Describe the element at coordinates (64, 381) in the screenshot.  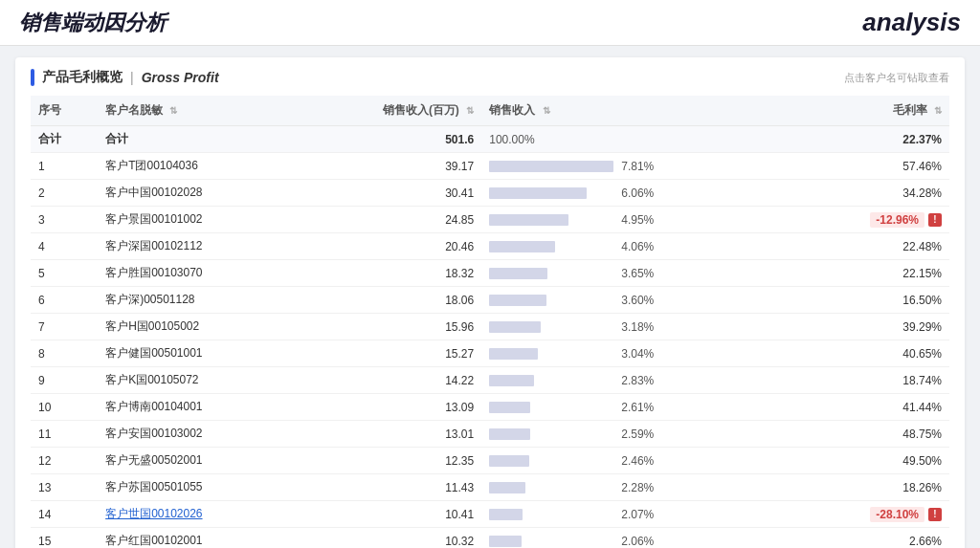
I see `cell-index: 9` at that location.